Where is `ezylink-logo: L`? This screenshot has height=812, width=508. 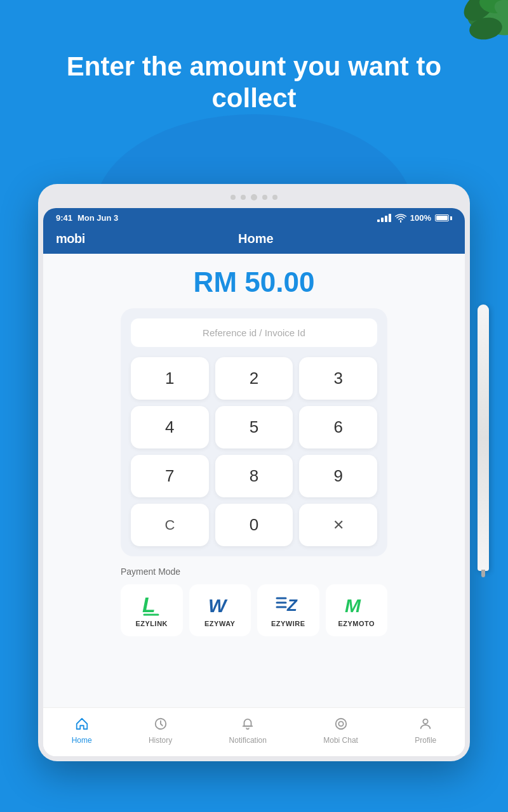 ezylink-logo: L is located at coordinates (152, 605).